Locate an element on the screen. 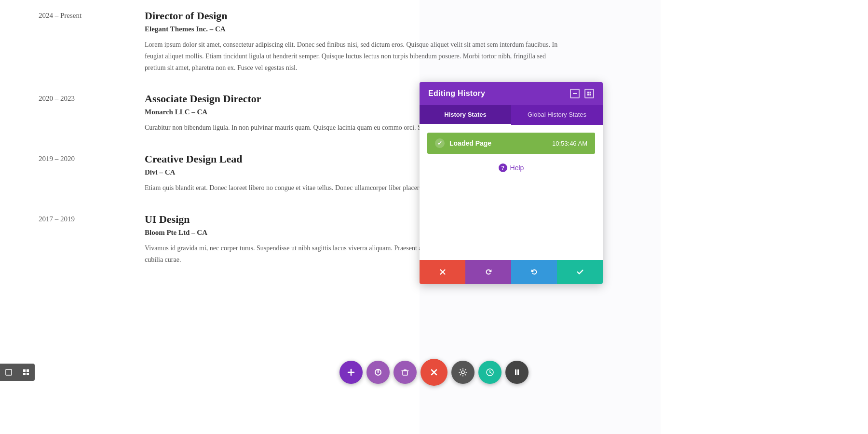 The image size is (868, 434). panel-title: Editing History is located at coordinates (457, 94).